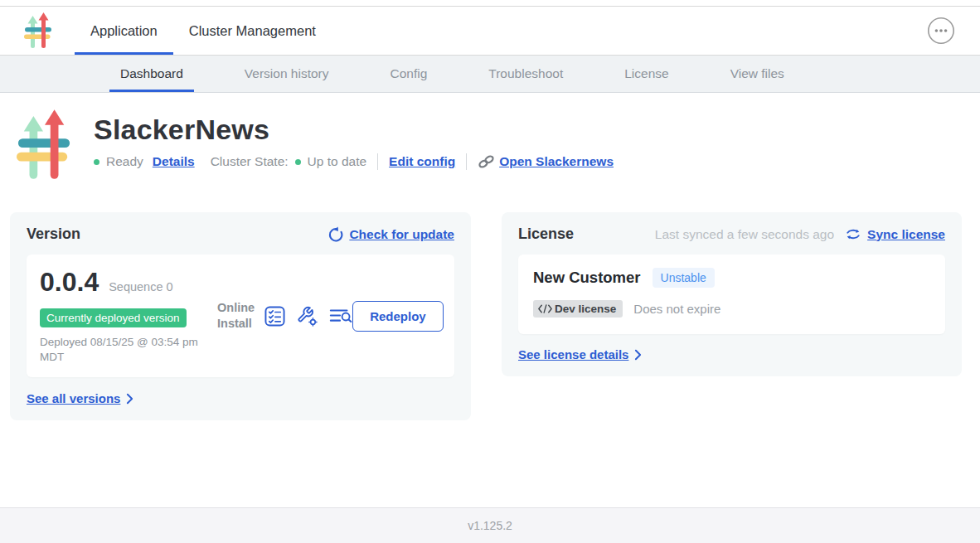 Image resolution: width=980 pixels, height=543 pixels. I want to click on license-details-panel: New Customer Unstable Dev license Does n…, so click(731, 294).